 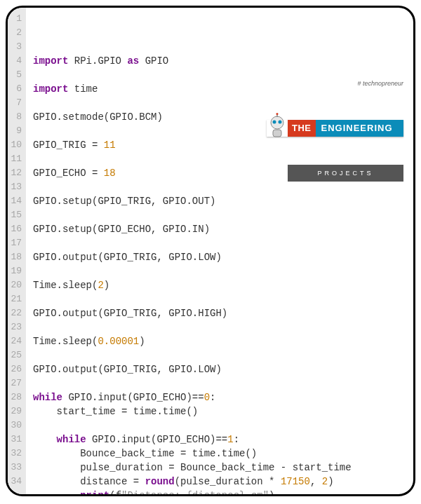 What do you see at coordinates (16, 201) in the screenshot?
I see `line-number: 14` at bounding box center [16, 201].